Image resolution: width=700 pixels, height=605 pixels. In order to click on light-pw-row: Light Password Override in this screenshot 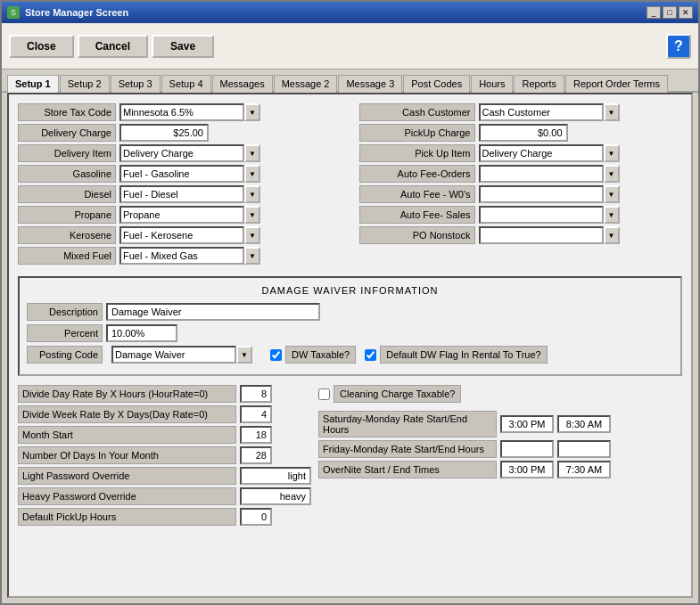, I will do `click(164, 476)`.